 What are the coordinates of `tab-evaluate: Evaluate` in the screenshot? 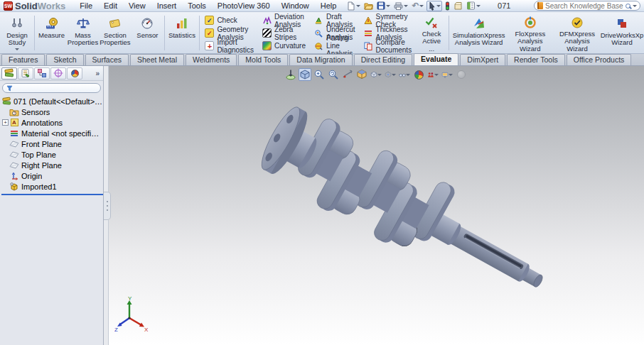 It's located at (436, 60).